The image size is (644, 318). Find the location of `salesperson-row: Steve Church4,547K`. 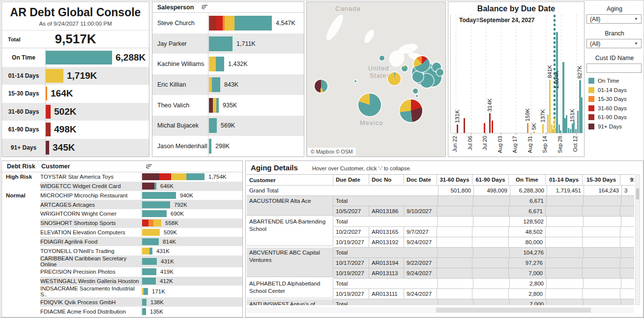

salesperson-row: Steve Church4,547K is located at coordinates (228, 23).